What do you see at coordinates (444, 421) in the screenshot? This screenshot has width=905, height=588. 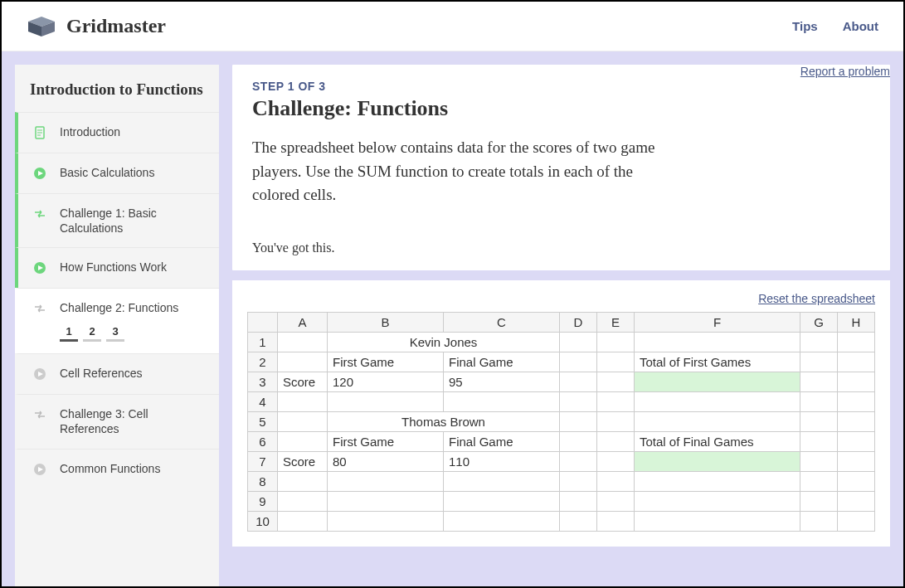 I see `cell: Thomas Brown` at bounding box center [444, 421].